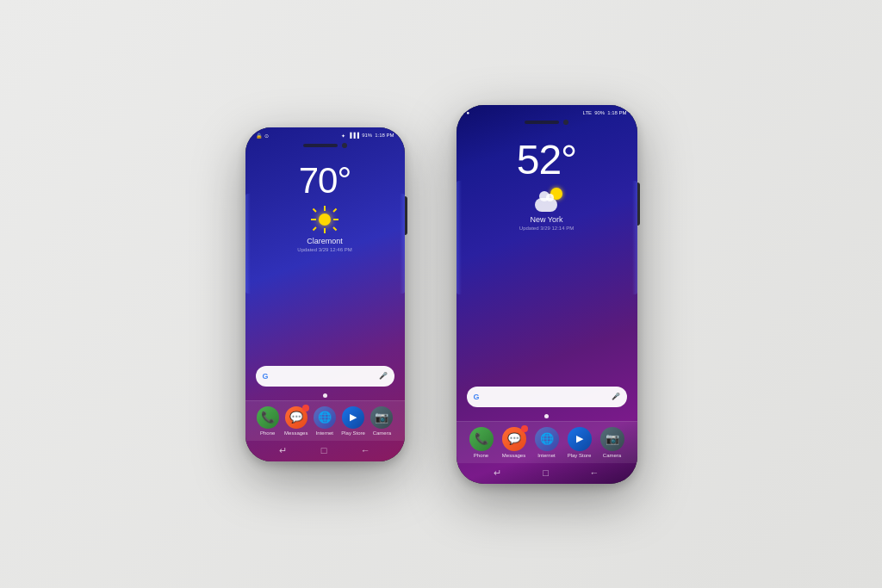 This screenshot has width=882, height=588. I want to click on updated-text-large: Updated 3/29 12:14 PM, so click(546, 228).